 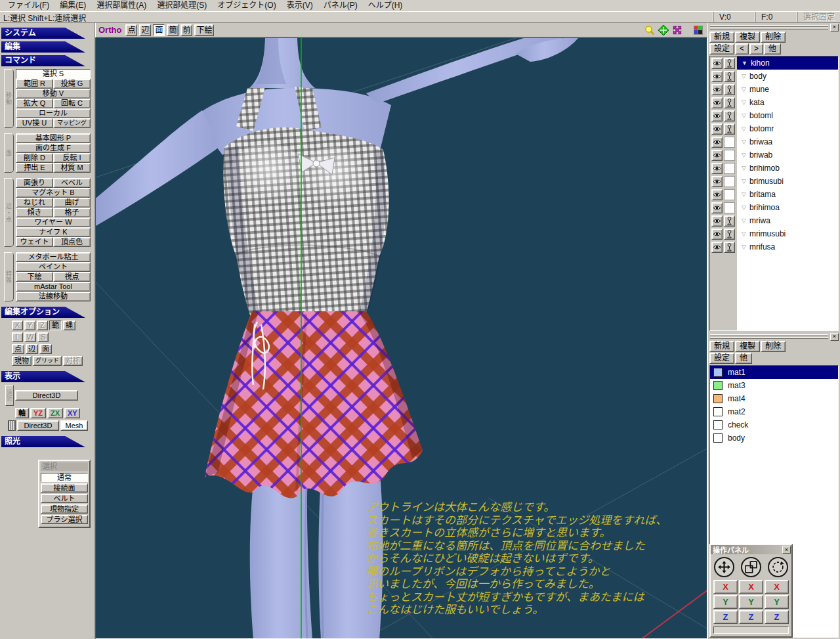 What do you see at coordinates (34, 202) in the screenshot?
I see `command-button: ねじれ` at bounding box center [34, 202].